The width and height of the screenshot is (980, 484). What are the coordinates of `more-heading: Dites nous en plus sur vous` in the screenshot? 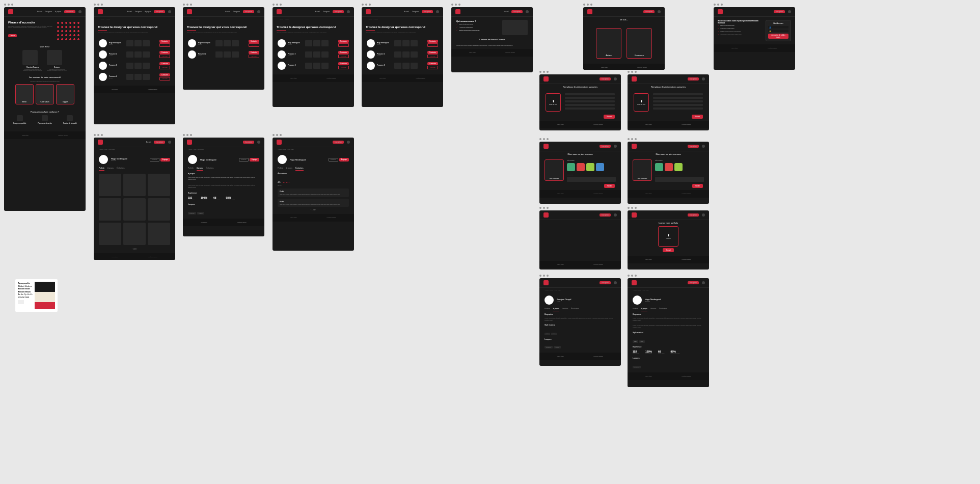 It's located at (580, 154).